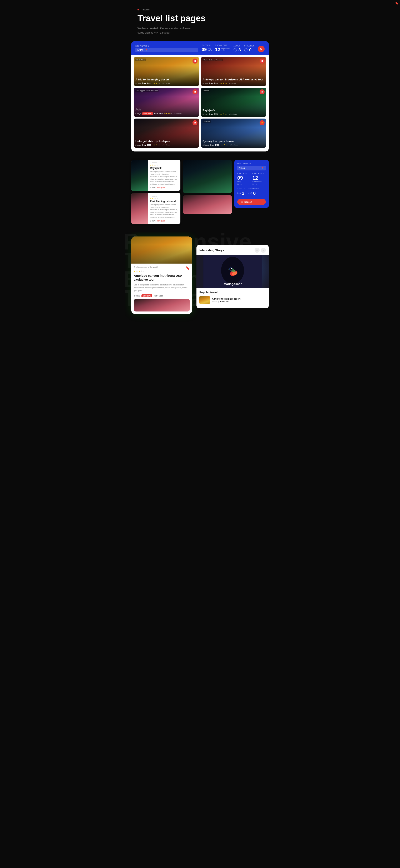 The height and width of the screenshot is (868, 400). Describe the element at coordinates (167, 50) in the screenshot. I see `destination-select: Africa 📍` at that location.